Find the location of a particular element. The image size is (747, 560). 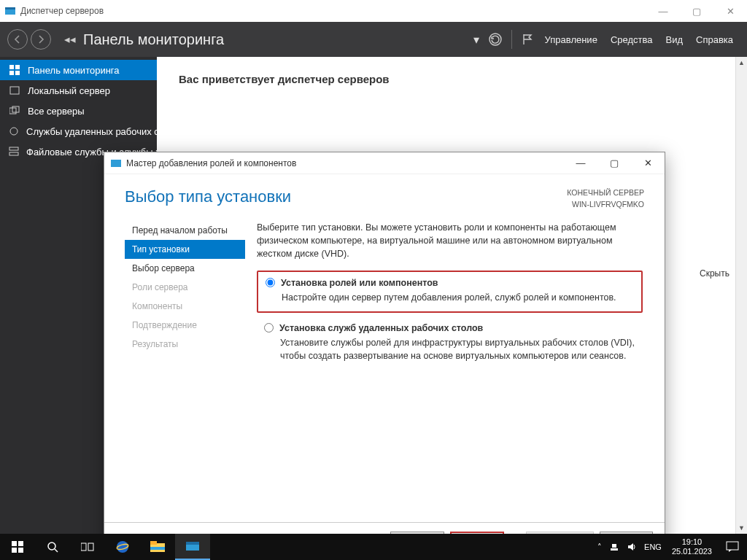

taskbar-explorer-icon is located at coordinates (158, 547).